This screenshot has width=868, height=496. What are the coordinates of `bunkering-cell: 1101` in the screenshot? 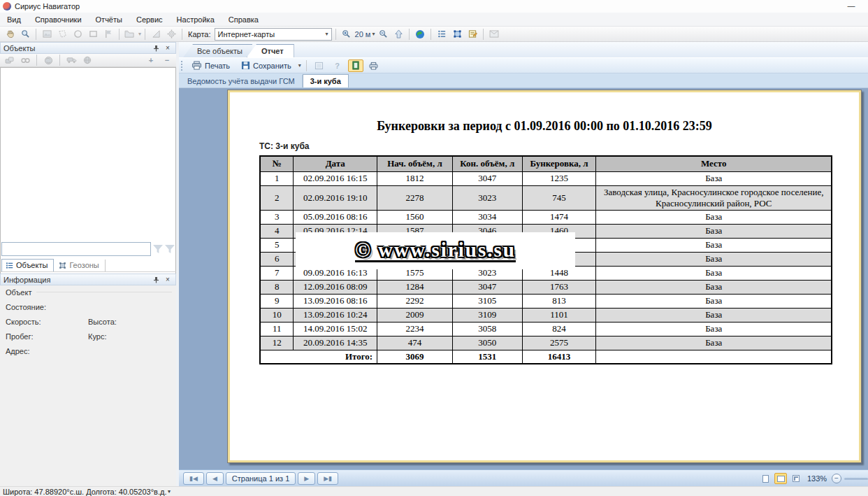 It's located at (559, 315).